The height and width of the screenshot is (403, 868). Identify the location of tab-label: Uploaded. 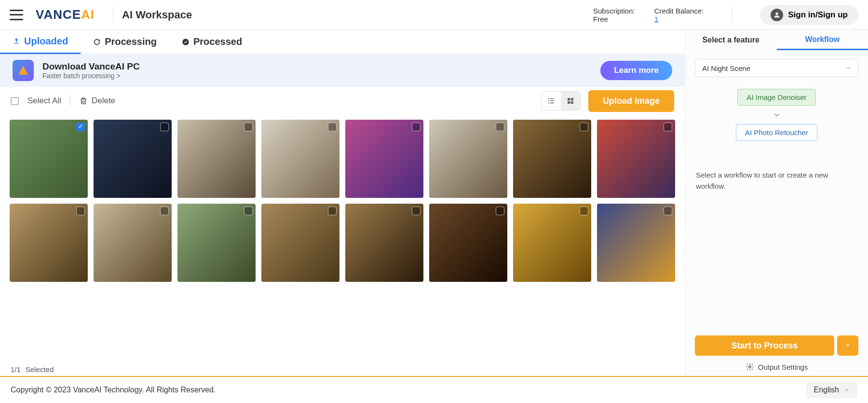
(46, 42).